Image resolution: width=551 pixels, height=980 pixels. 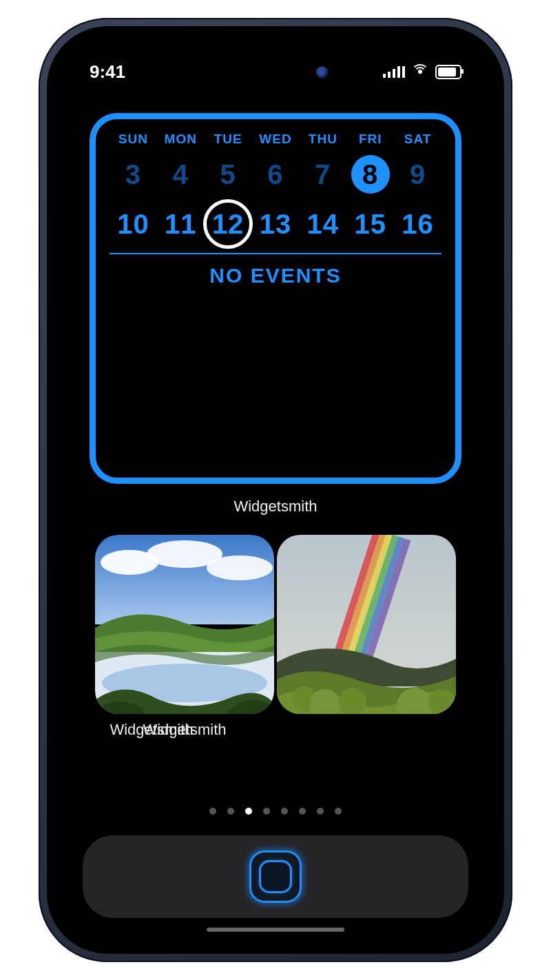 What do you see at coordinates (276, 139) in the screenshot?
I see `day-header: WED` at bounding box center [276, 139].